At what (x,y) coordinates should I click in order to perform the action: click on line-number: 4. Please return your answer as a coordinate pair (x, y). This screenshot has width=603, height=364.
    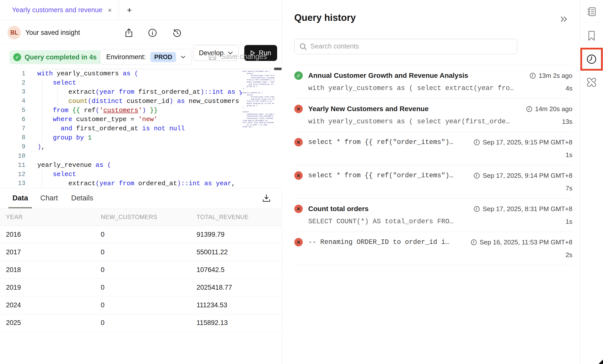
    Looking at the image, I should click on (19, 101).